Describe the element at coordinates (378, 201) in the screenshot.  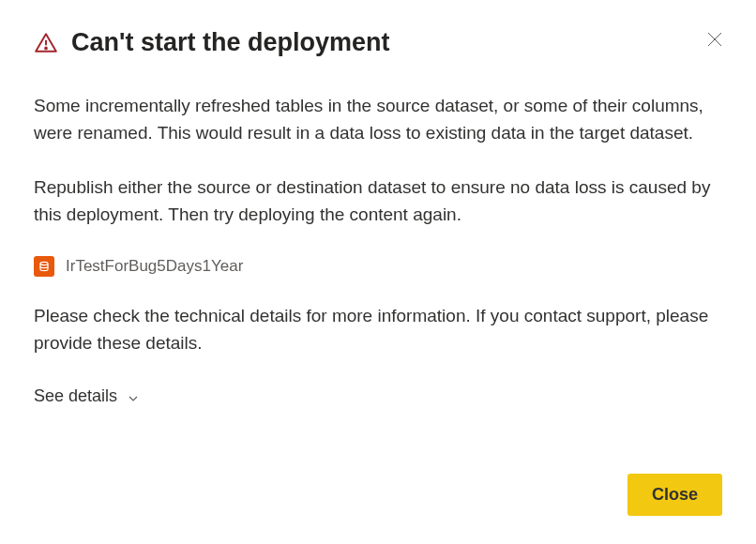
I see `dialog-paragraph-2: Republish either the source or destinati…` at that location.